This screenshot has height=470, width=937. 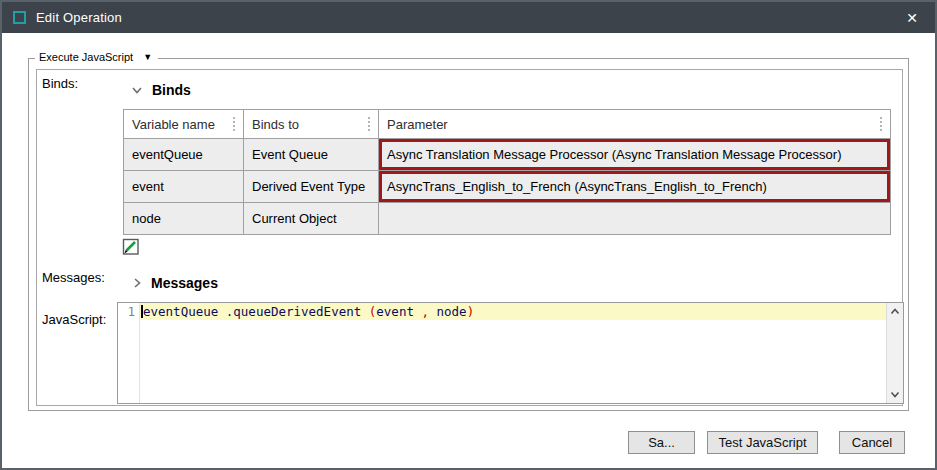 What do you see at coordinates (312, 219) in the screenshot?
I see `cell-binds-to: Current Object` at bounding box center [312, 219].